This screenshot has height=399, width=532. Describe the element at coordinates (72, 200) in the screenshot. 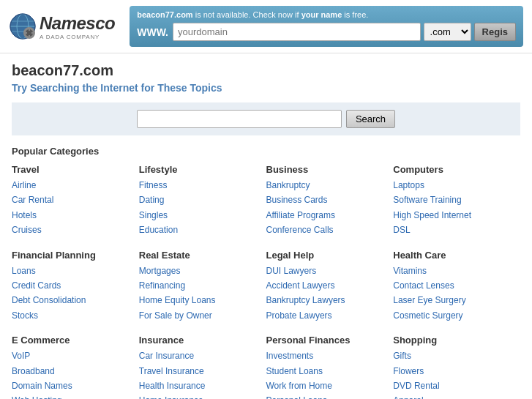

I see `category-link: Car Rental` at that location.